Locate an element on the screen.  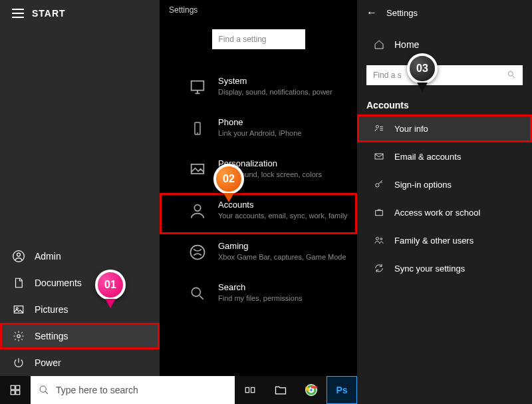
start-header: START is located at coordinates (80, 13).